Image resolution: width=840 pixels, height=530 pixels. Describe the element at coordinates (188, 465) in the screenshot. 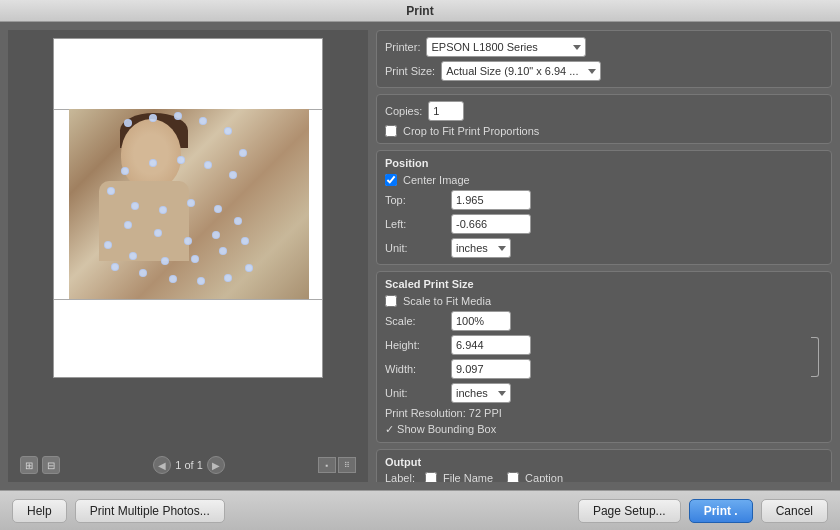

I see `preview-controls: ⊞ ⊟ ◀ 1 of 1 ▶ ▪ ⠿` at that location.